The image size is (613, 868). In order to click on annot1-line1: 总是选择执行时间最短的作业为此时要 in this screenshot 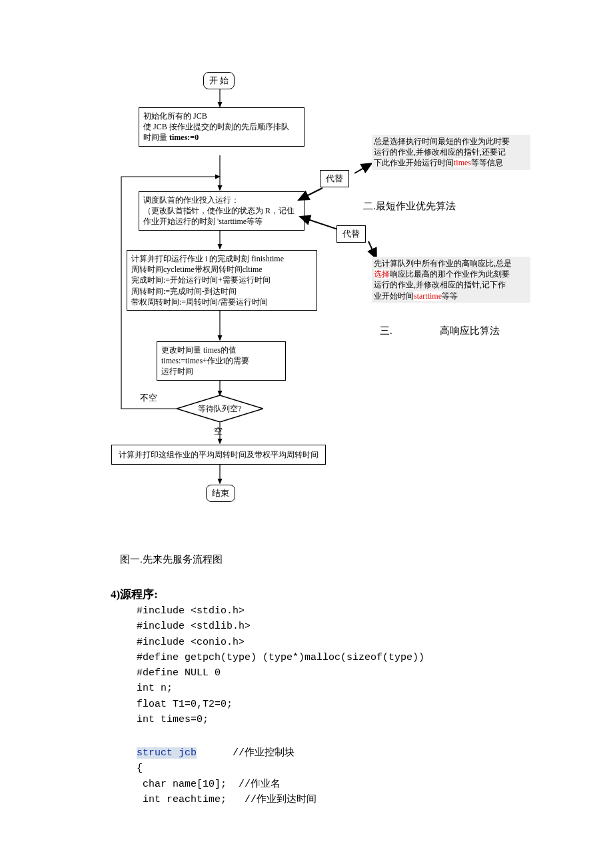, I will do `click(451, 141)`.